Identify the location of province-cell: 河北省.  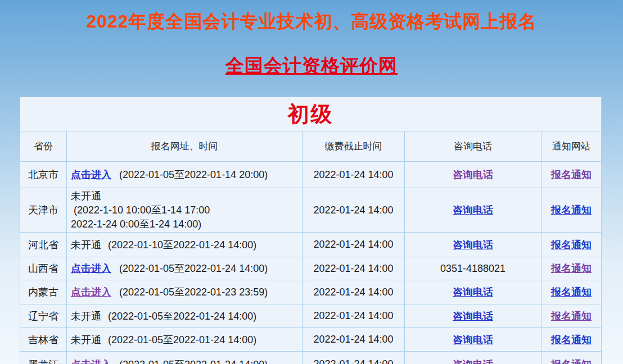
(44, 245).